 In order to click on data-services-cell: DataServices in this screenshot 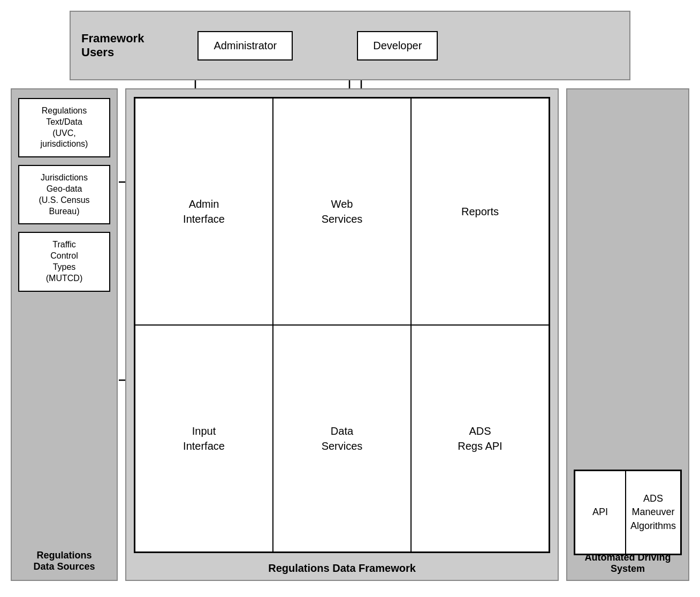, I will do `click(342, 439)`.